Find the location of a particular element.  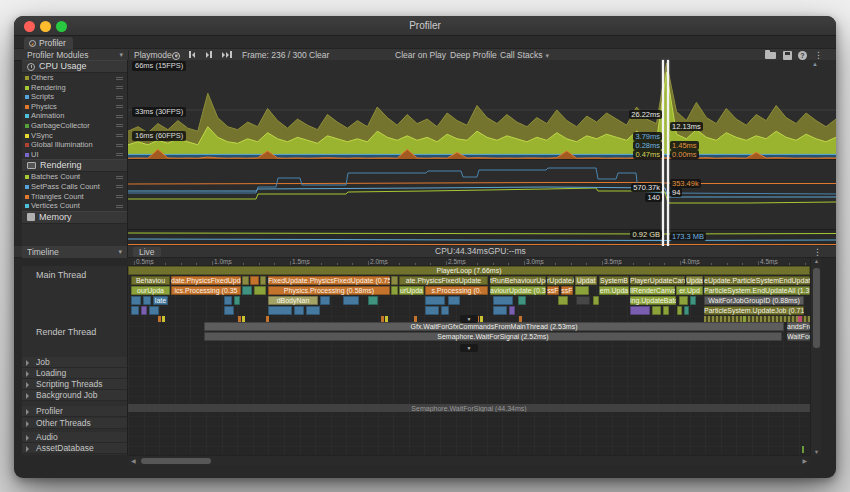

legend-item-scripts: Scripts is located at coordinates (74, 97).